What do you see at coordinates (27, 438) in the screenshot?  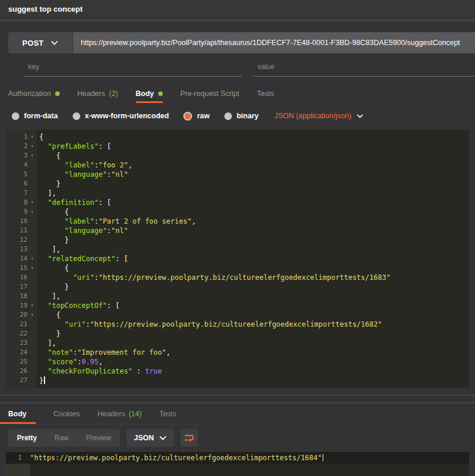 I see `view-mode-pretty: Pretty` at bounding box center [27, 438].